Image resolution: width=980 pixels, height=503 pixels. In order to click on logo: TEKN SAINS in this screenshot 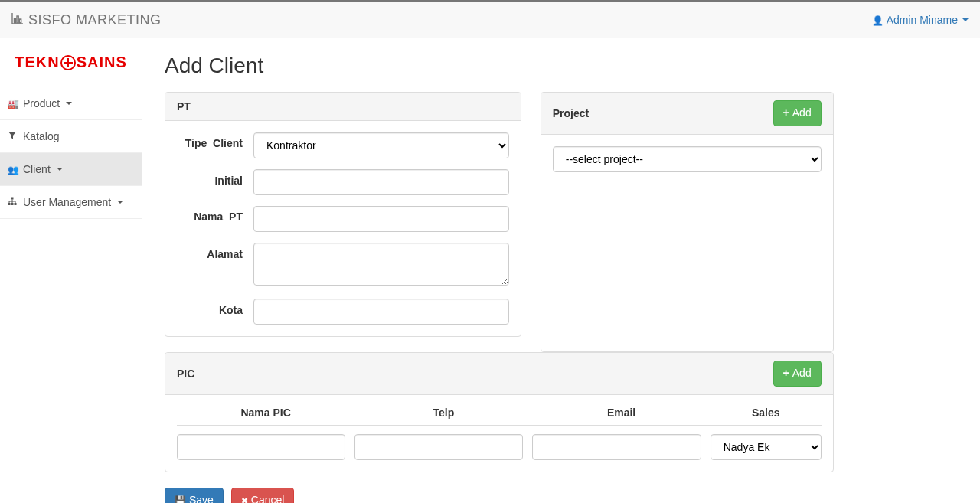, I will do `click(70, 63)`.